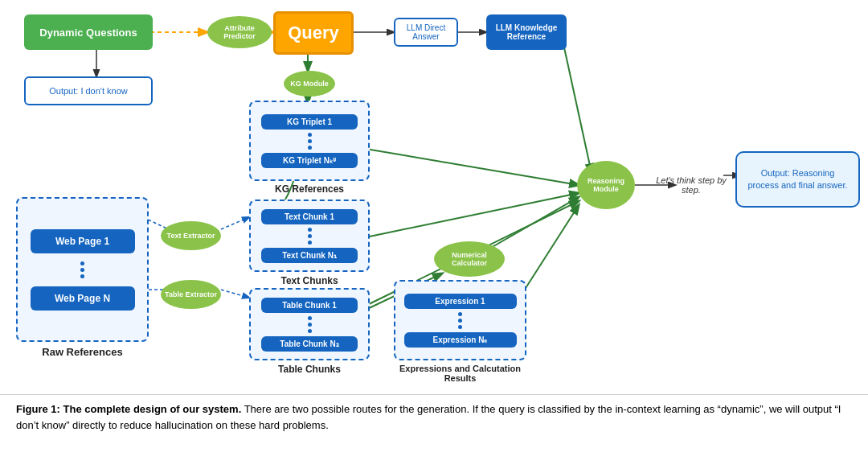 The image size is (868, 469). What do you see at coordinates (309, 281) in the screenshot?
I see `text-chunks-label: Text Chunks` at bounding box center [309, 281].